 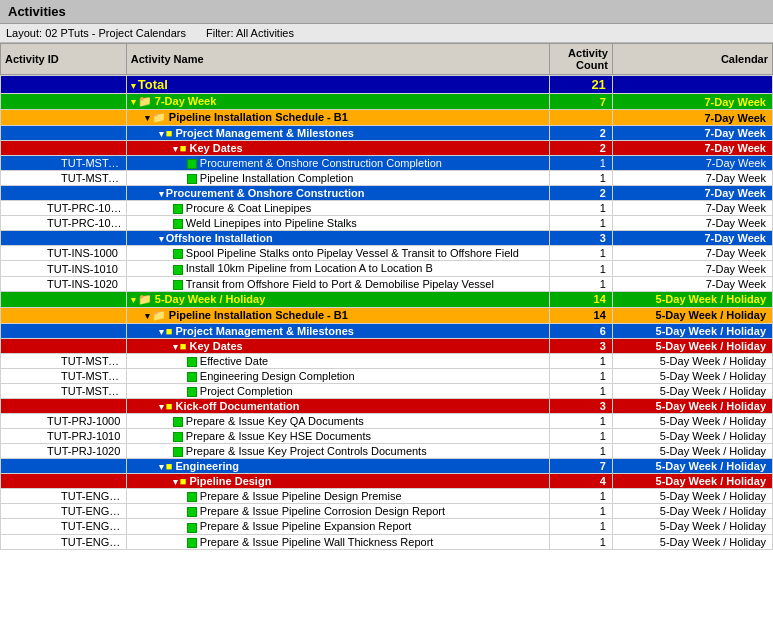 What do you see at coordinates (387, 102) in the screenshot?
I see `table-row: ▾📁7-Day Week77-Day Week` at bounding box center [387, 102].